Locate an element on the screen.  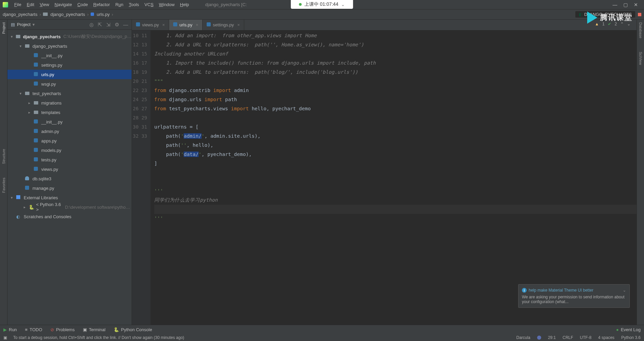
menu-help: Help is located at coordinates (185, 5).